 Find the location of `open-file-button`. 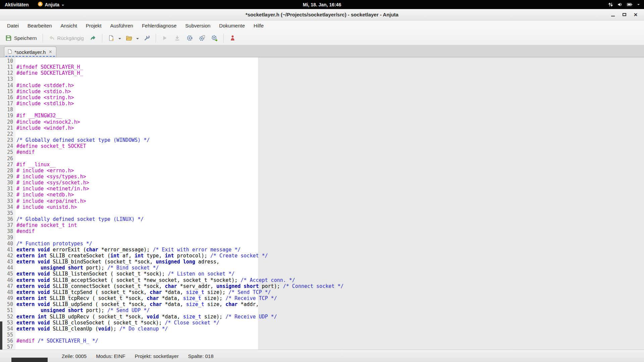

open-file-button is located at coordinates (129, 38).